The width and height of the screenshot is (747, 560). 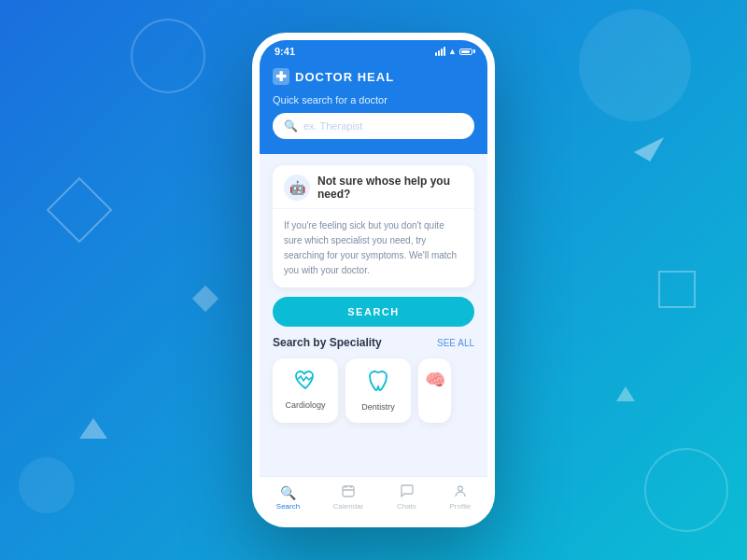 What do you see at coordinates (677, 289) in the screenshot?
I see `bg-square-right` at bounding box center [677, 289].